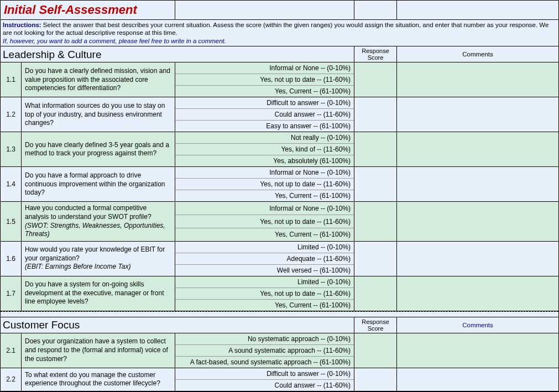 This screenshot has height=392, width=559. Describe the element at coordinates (98, 184) in the screenshot. I see `question-text: Do you have a formal approach to drive c…` at that location.